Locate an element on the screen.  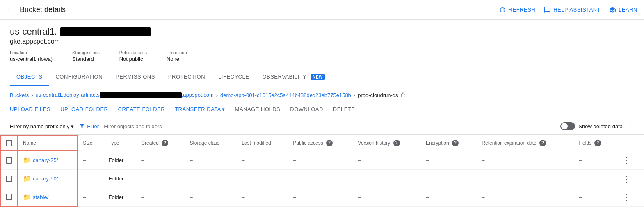
bucket-name: us-central1. is located at coordinates (322, 32).